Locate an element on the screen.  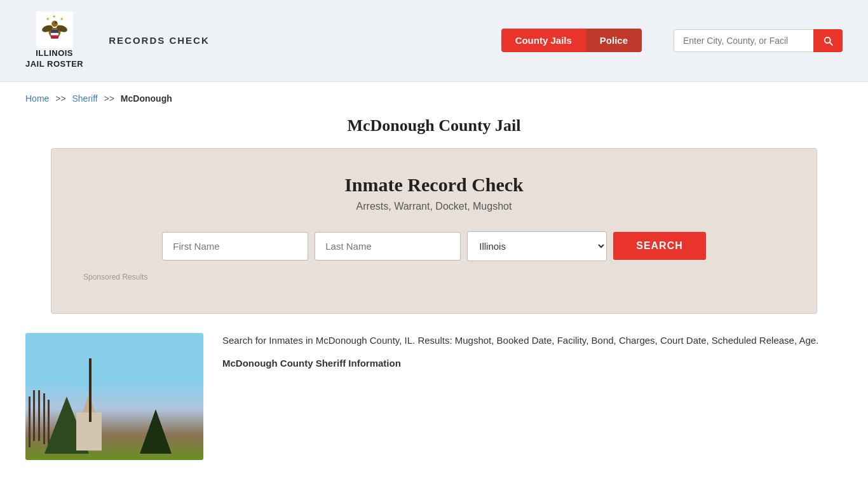
header-search-button is located at coordinates (828, 41).